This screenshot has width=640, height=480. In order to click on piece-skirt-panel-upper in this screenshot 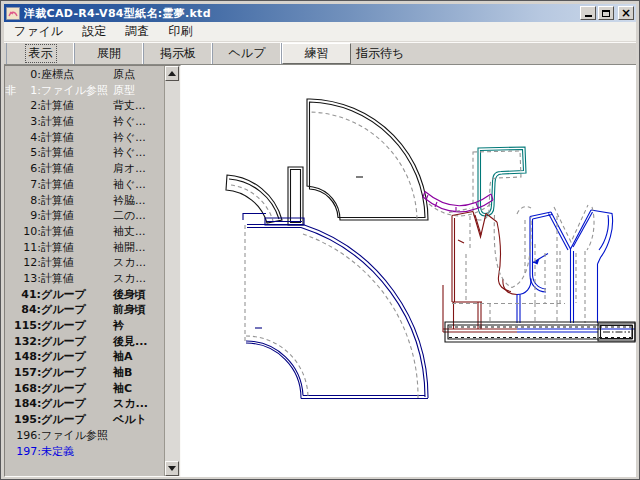, I will do `click(368, 160)`.